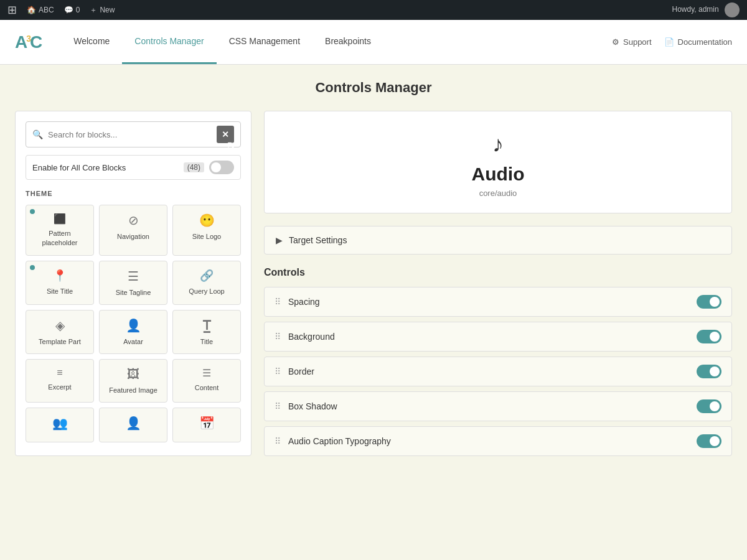  What do you see at coordinates (60, 219) in the screenshot?
I see `pattern-placeholder-icon: ⬛` at bounding box center [60, 219].